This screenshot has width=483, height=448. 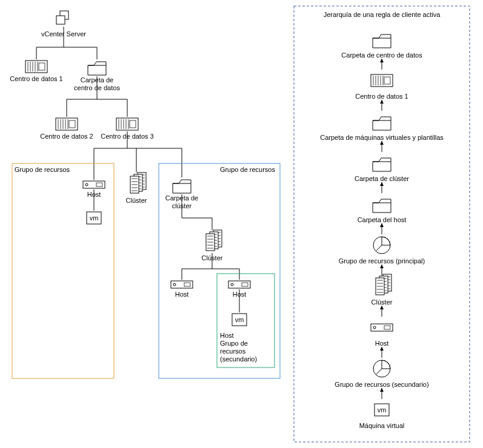 I want to click on svg-text: Grupo de recursos (secundario), so click(x=382, y=384).